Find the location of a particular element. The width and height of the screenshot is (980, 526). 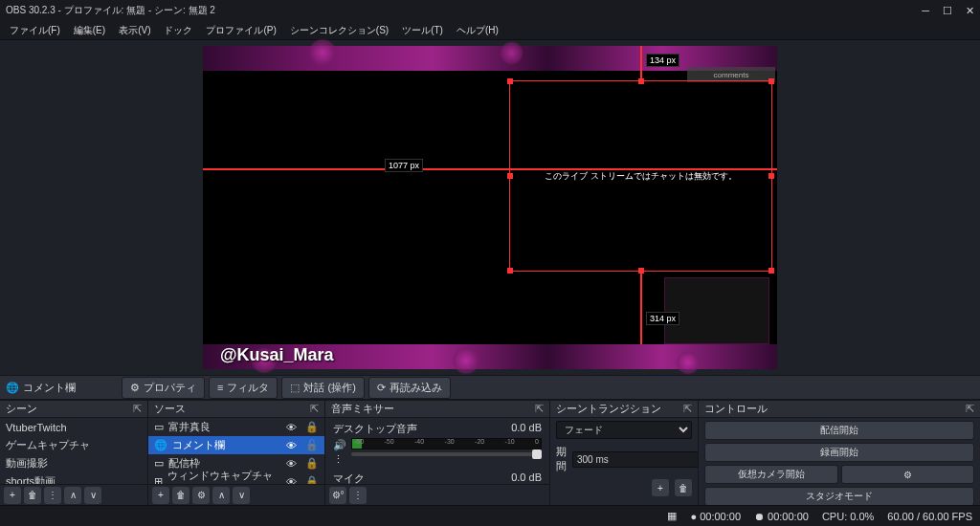

sources-list: ▭富井真良👁🔒 🌐コメント欄👁🔓 ▭配信枠👁🔒 ⊞ウィンドウキャプチャ 5👁🔒 is located at coordinates (236, 451).